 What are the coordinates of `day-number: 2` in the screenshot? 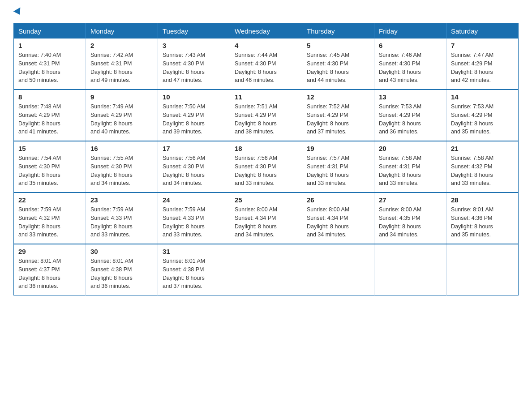 It's located at (122, 46).